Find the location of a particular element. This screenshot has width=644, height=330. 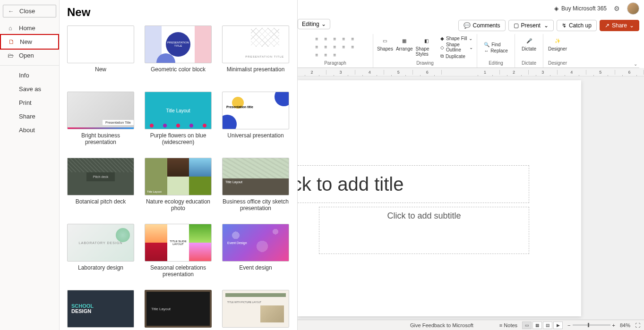

template-card: Title Layout Purple flowers on blue (wid… is located at coordinates (178, 119).